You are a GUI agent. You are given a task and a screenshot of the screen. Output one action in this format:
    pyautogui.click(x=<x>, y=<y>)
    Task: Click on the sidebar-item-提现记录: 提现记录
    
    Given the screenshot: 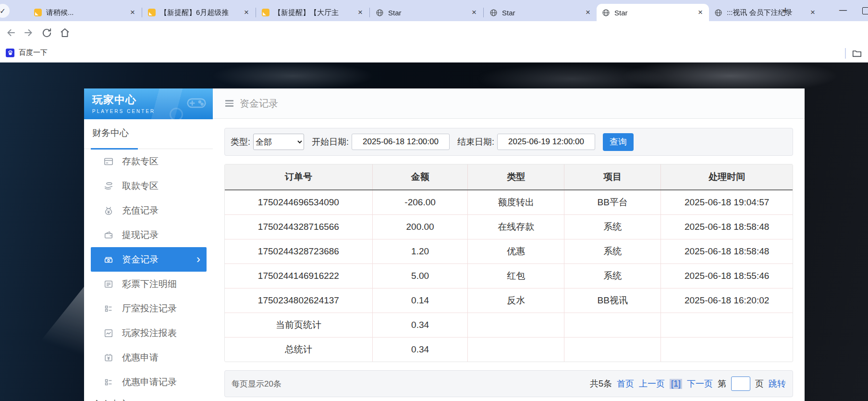 What is the action you would take?
    pyautogui.click(x=148, y=235)
    